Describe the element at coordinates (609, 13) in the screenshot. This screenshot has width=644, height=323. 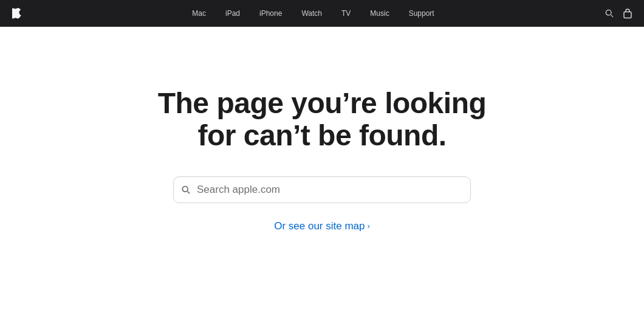
I see `nav-search-button` at that location.